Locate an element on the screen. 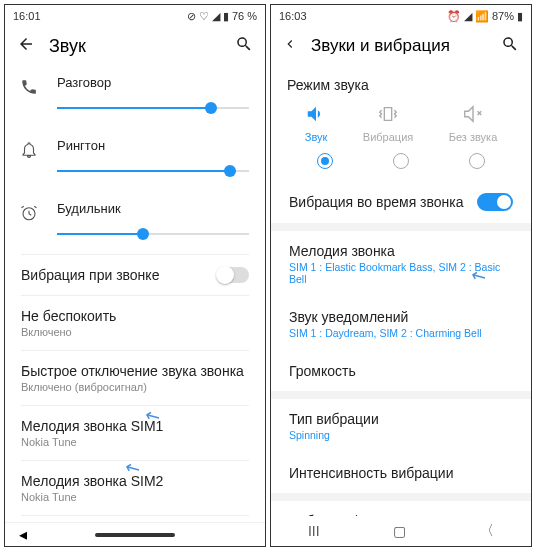 The image size is (536, 551). mode-label: Вибрация is located at coordinates (388, 137).